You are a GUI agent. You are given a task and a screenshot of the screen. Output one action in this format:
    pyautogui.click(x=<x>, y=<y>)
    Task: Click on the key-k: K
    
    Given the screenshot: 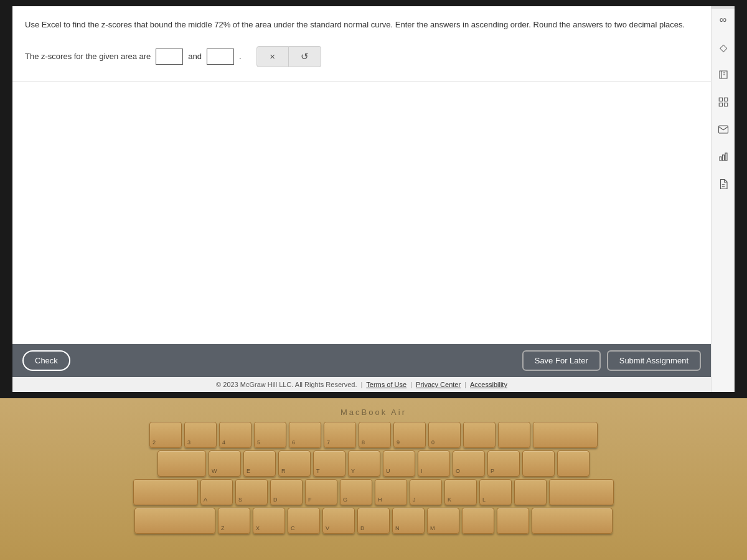 What is the action you would take?
    pyautogui.click(x=461, y=492)
    